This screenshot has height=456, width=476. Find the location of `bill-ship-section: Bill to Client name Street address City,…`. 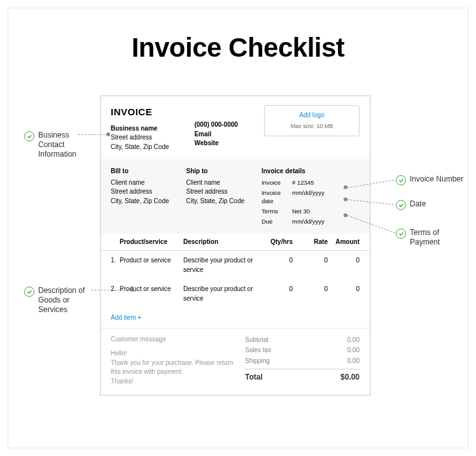

bill-ship-section: Bill to Client name Street address City,… is located at coordinates (235, 196).